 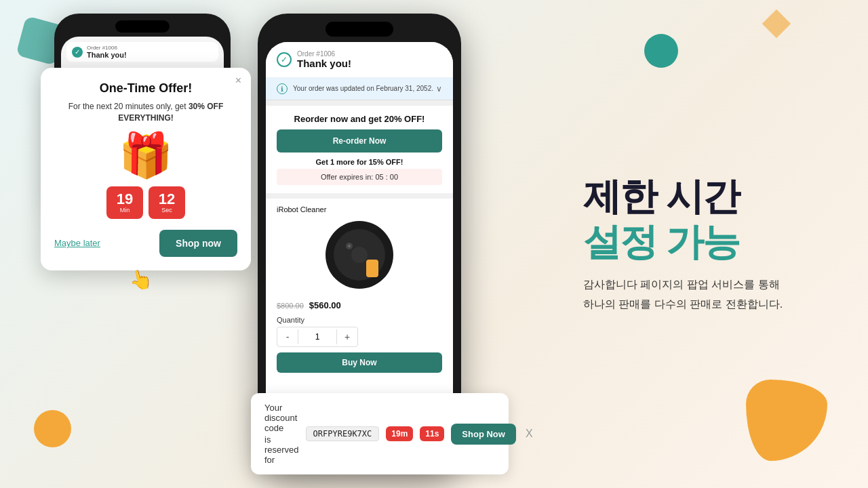 What do you see at coordinates (146, 155) in the screenshot?
I see `gift-icon: 🎁` at bounding box center [146, 155].